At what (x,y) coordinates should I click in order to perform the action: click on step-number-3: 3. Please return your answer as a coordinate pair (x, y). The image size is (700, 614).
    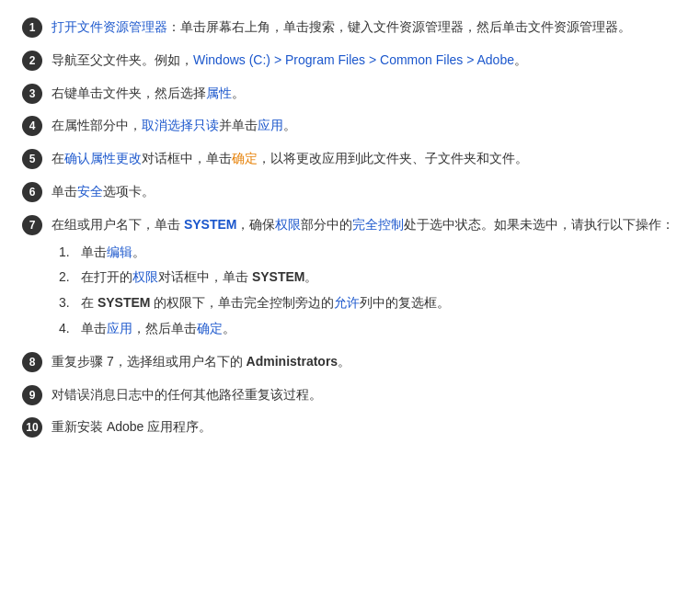
    Looking at the image, I should click on (32, 94).